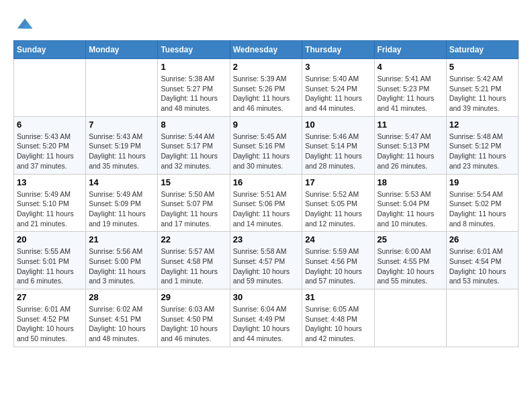  What do you see at coordinates (410, 94) in the screenshot?
I see `day-info: Sunrise: 5:41 AMSunset: 5:23 PMDaylight:…` at bounding box center [410, 94].